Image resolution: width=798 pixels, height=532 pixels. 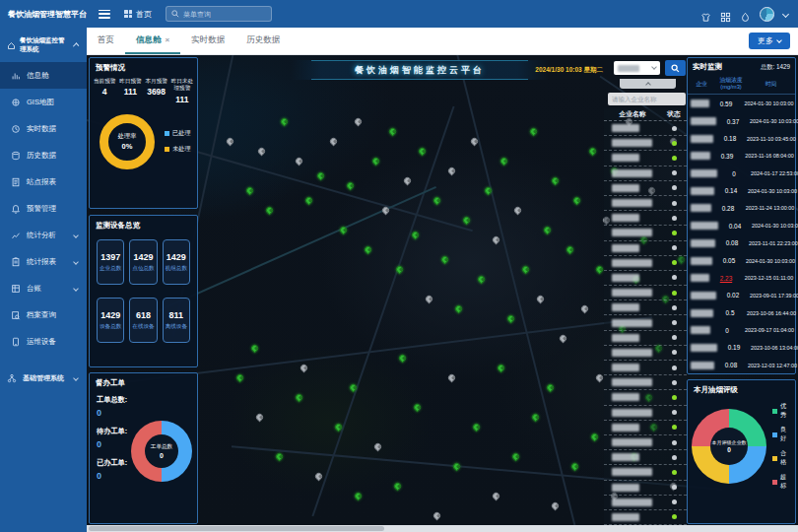 What do you see at coordinates (741, 121) in the screenshot?
I see `table-row: 0.372024-01-30 10:03:00` at bounding box center [741, 121].